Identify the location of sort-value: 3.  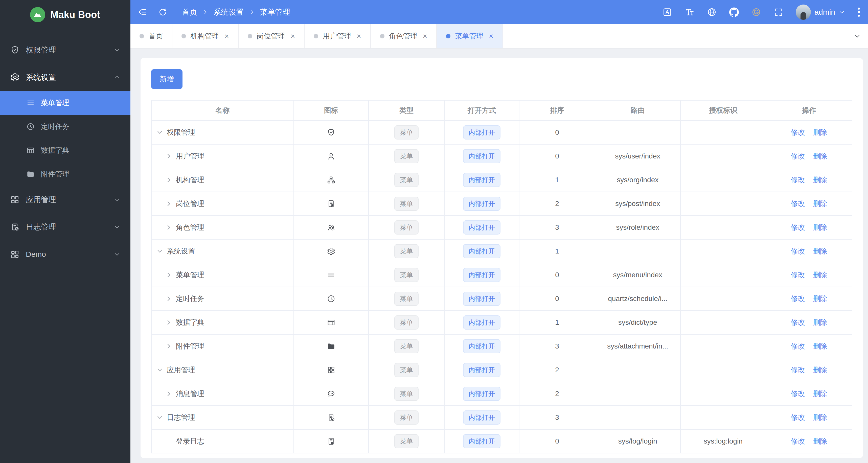
(557, 227).